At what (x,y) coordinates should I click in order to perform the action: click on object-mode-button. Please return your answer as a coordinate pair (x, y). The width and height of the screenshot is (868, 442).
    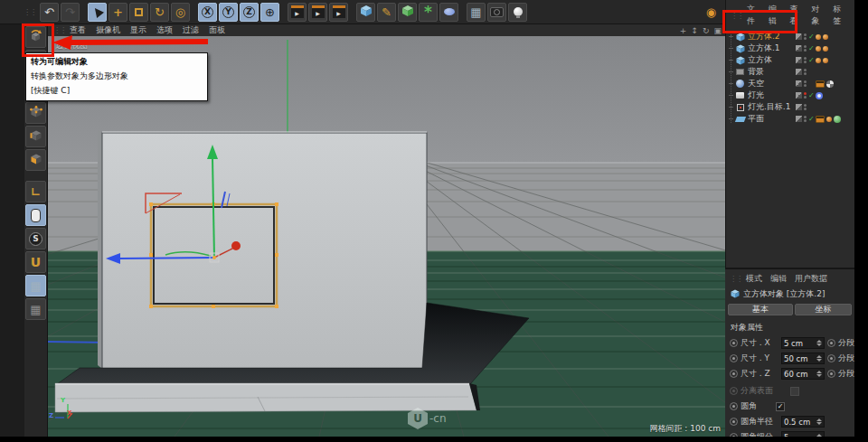
    Looking at the image, I should click on (36, 215).